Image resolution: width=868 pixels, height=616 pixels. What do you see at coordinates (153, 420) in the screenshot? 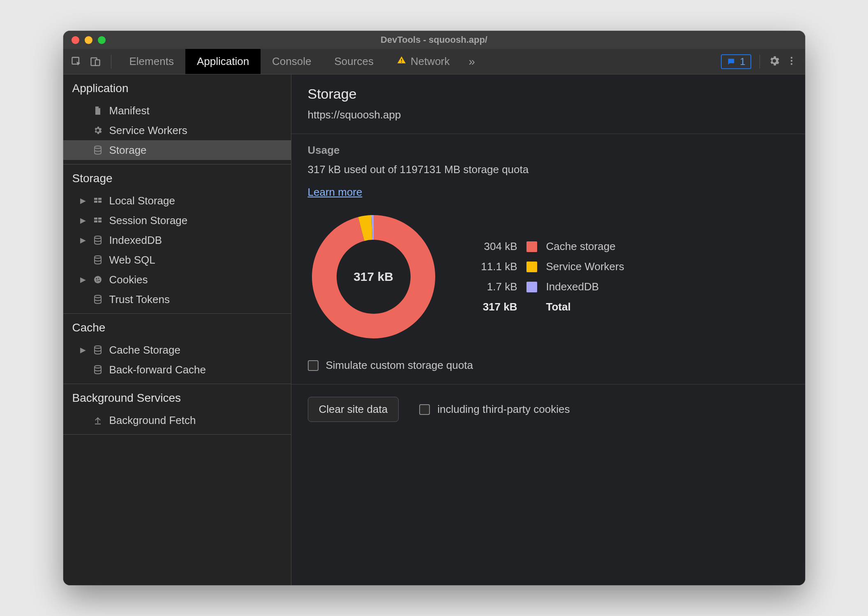
I see `sidebar-item-label: Background Fetch` at bounding box center [153, 420].